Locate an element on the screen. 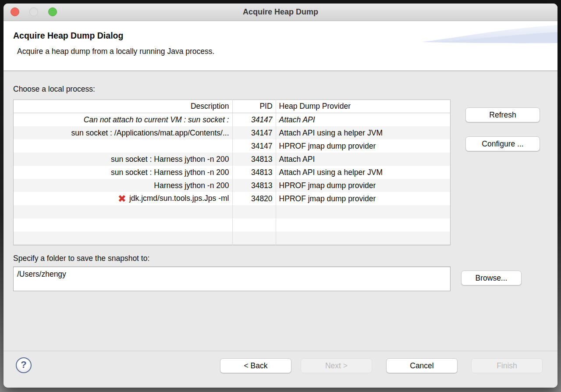  window-title: Acquire Heap Dump is located at coordinates (280, 12).